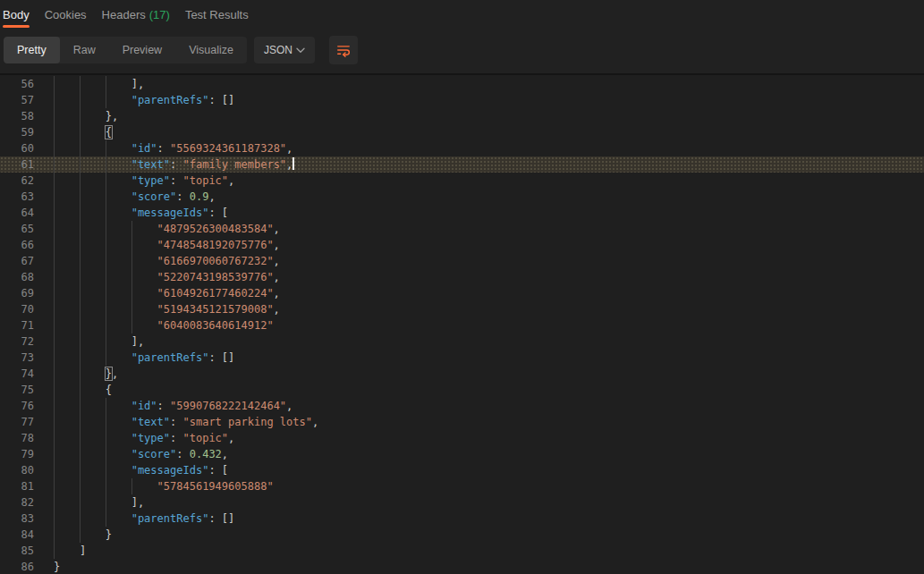  Describe the element at coordinates (284, 50) in the screenshot. I see `format-dropdown: JSON` at that location.